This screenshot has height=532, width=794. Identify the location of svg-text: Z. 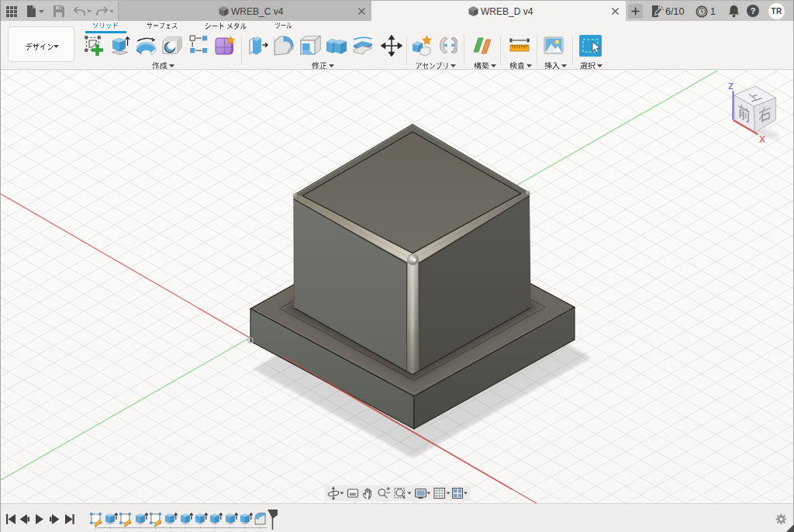
(730, 86).